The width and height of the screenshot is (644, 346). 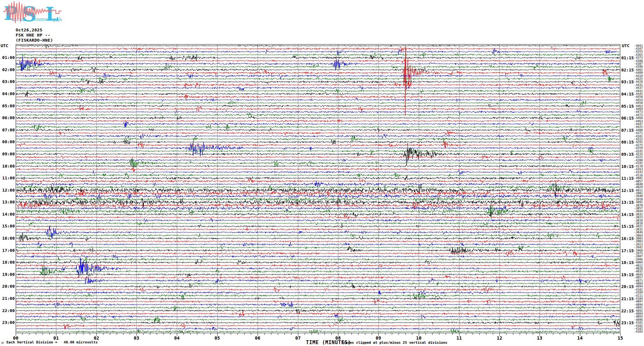 What do you see at coordinates (627, 58) in the screenshot?
I see `right-time-label: 01:15` at bounding box center [627, 58].